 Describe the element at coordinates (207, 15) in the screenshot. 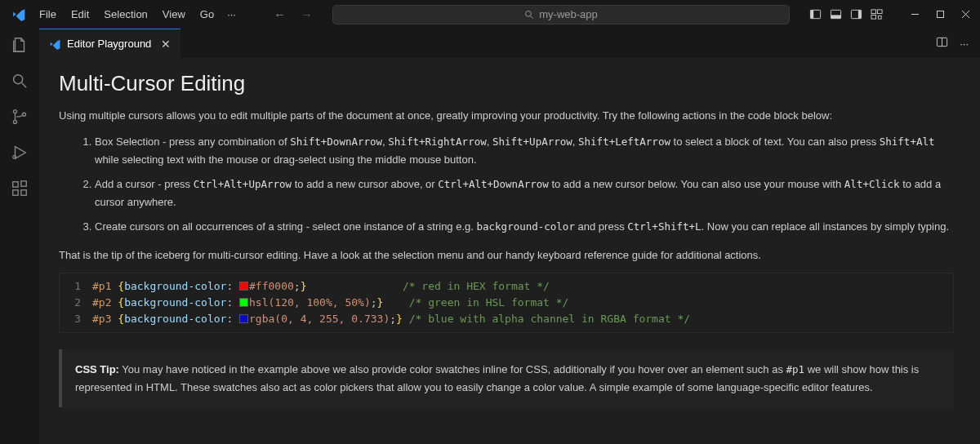

I see `menu-go: Go` at that location.